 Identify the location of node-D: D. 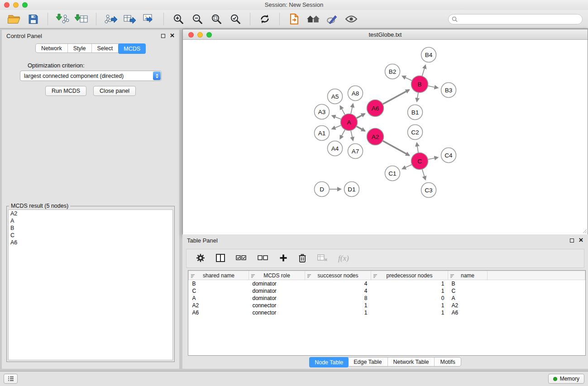
(322, 189).